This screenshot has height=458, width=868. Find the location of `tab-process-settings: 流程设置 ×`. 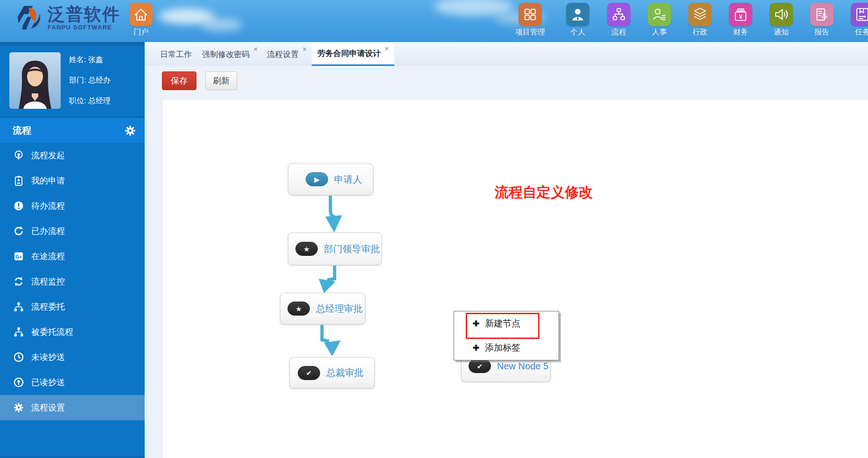

tab-process-settings: 流程设置 × is located at coordinates (287, 54).